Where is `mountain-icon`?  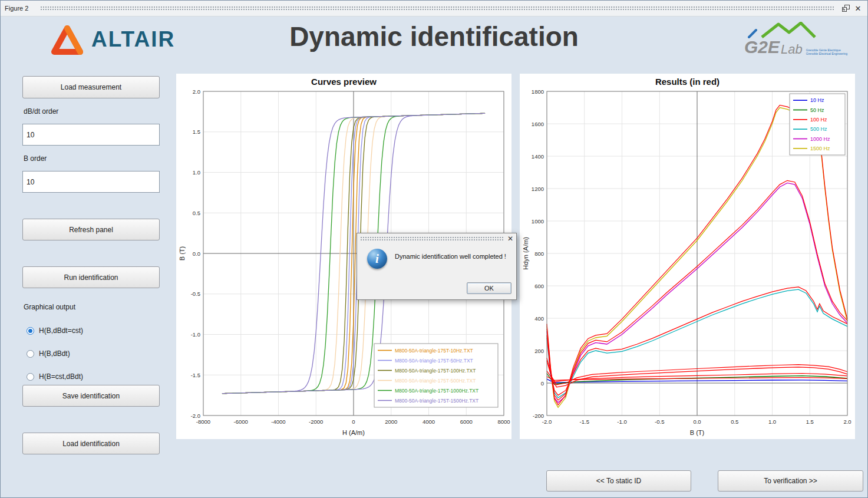
mountain-icon is located at coordinates (786, 30).